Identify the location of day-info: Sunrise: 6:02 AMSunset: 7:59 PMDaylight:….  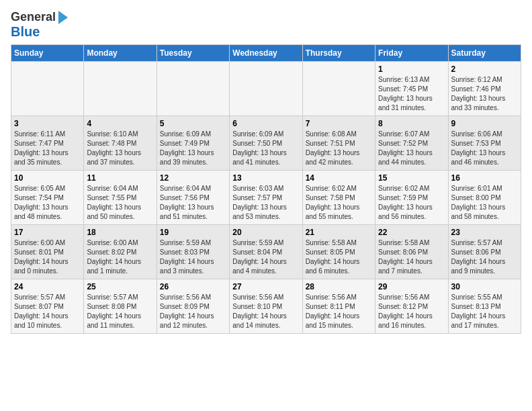
(411, 203).